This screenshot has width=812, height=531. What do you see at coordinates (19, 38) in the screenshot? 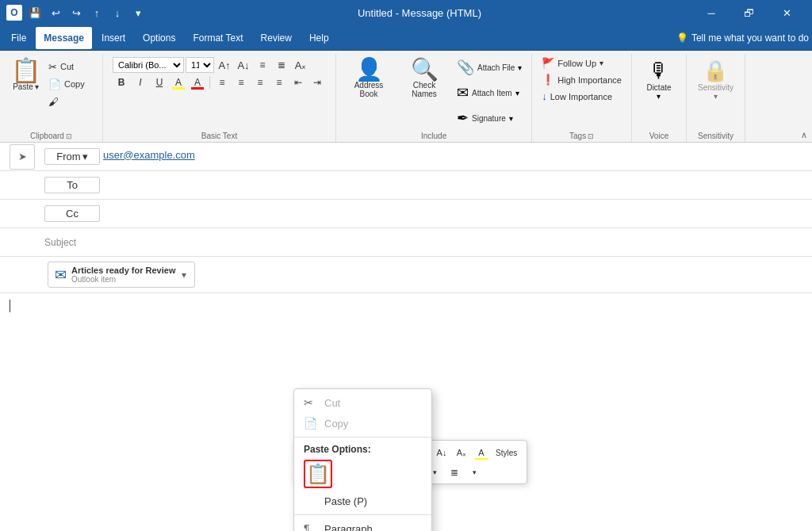
I see `menu-file: File` at bounding box center [19, 38].